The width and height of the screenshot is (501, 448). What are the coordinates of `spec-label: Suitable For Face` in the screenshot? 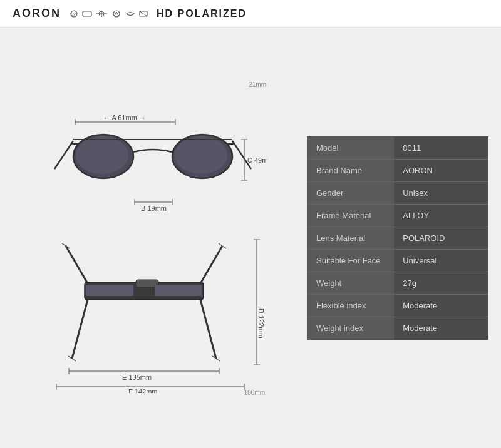 It's located at (351, 260).